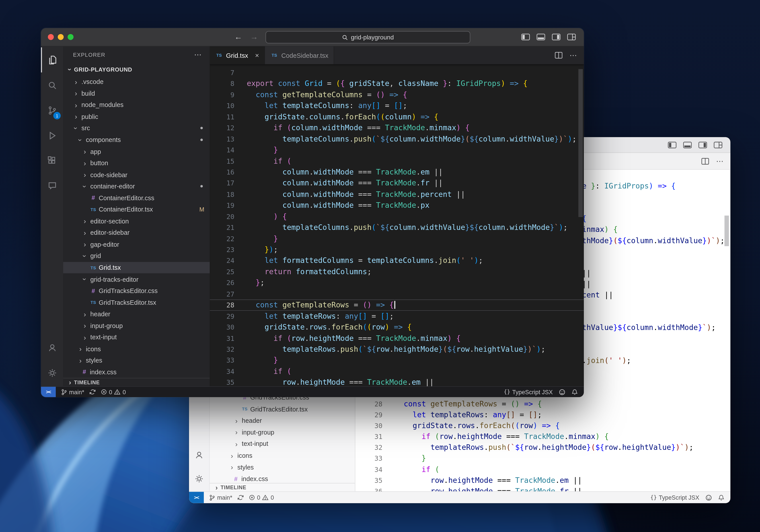 Image resolution: width=760 pixels, height=532 pixels. I want to click on tree-item-ContainerEditor.css: #ContainerEditor.css, so click(136, 198).